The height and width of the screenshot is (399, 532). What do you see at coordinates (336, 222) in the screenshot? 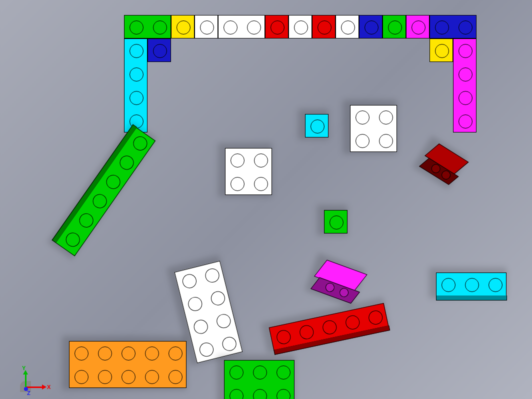
I see `brick-loose-green-1x1` at bounding box center [336, 222].